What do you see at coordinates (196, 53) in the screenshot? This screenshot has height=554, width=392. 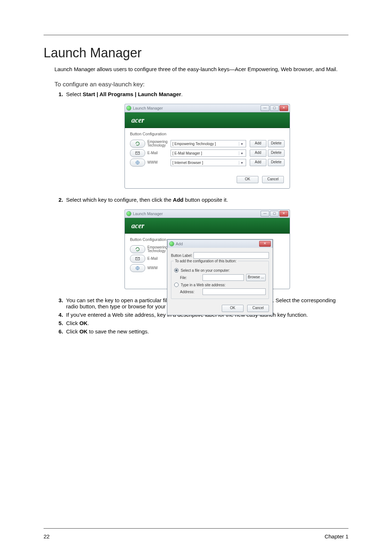 I see `page-title: Launch Manager` at bounding box center [196, 53].